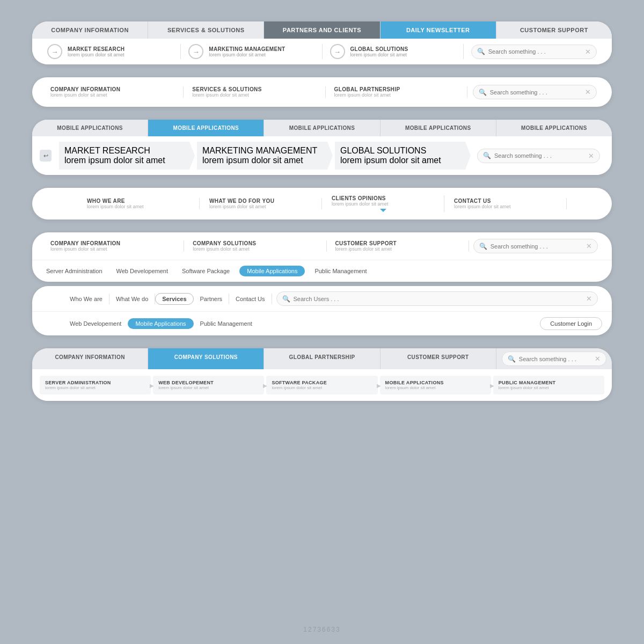  Describe the element at coordinates (322, 92) in the screenshot. I see `nav-block-2: COMPANY INFORMATION lorem ipsum dolor si…` at that location.